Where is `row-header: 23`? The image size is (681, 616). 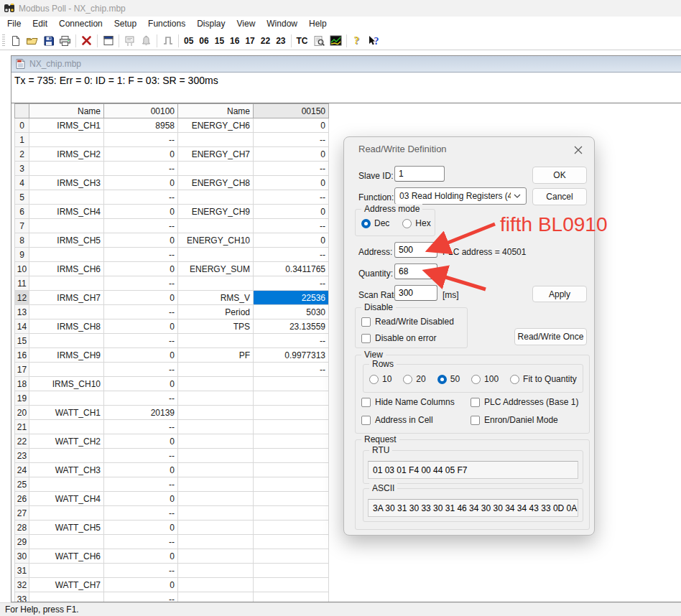
row-header: 23 is located at coordinates (22, 456).